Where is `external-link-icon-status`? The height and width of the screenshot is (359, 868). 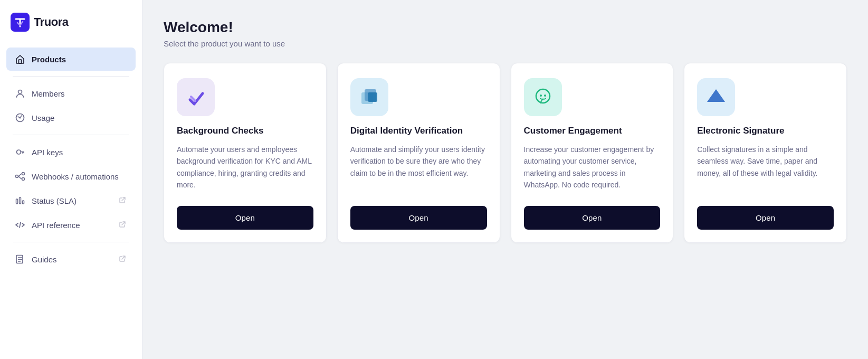
external-link-icon-status is located at coordinates (123, 201).